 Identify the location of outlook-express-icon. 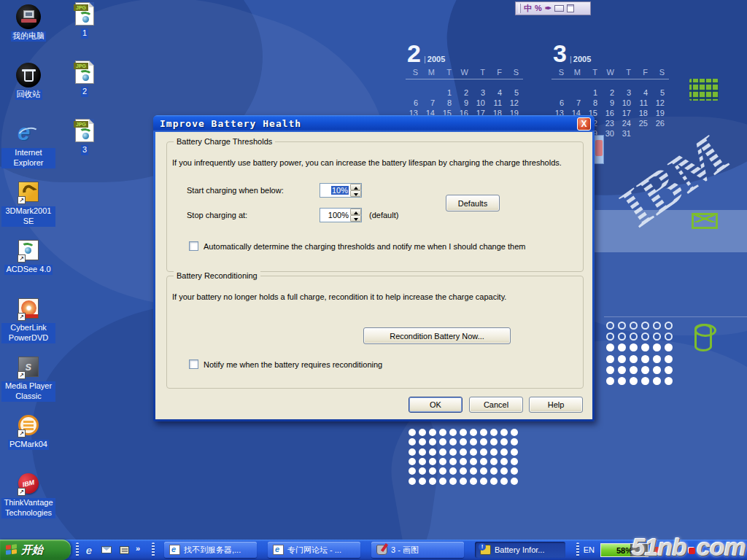
(107, 550).